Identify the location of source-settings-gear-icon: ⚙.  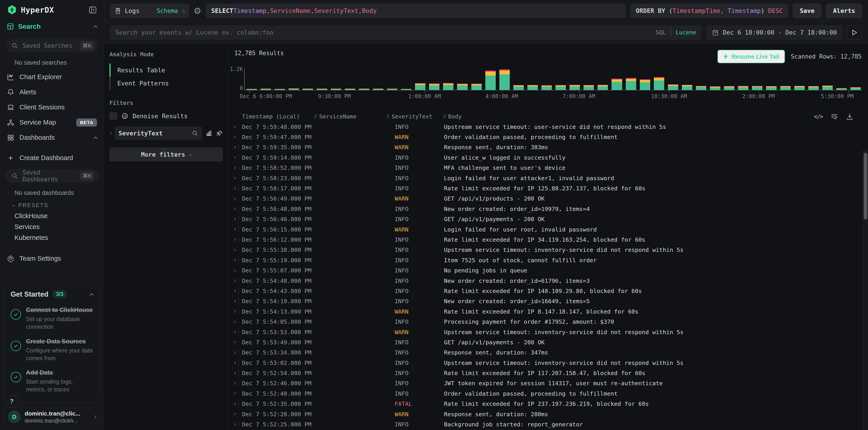
(197, 11).